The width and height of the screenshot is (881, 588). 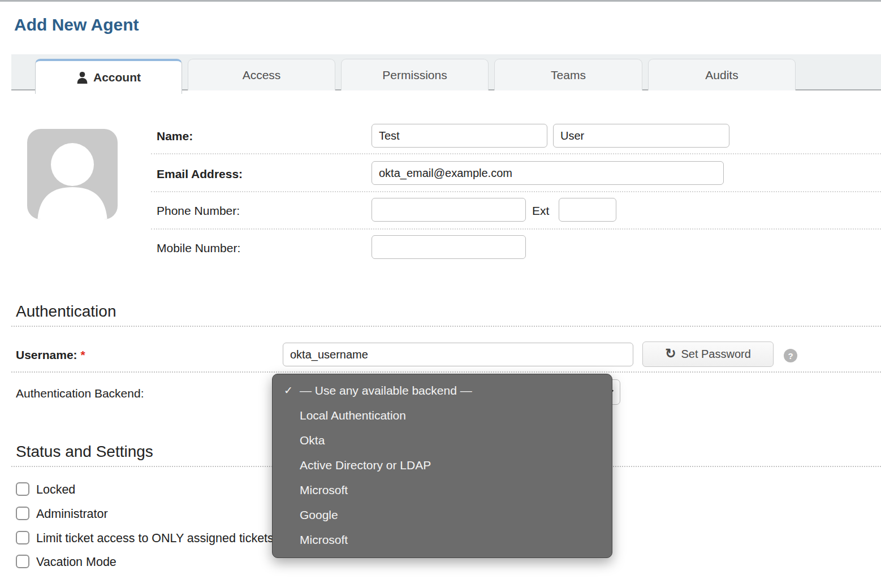 What do you see at coordinates (442, 540) in the screenshot?
I see `menu-option-microsoft-2: Microsoft` at bounding box center [442, 540].